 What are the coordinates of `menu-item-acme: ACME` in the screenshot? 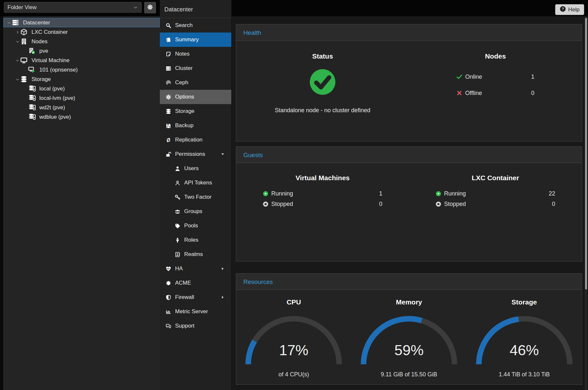 It's located at (196, 283).